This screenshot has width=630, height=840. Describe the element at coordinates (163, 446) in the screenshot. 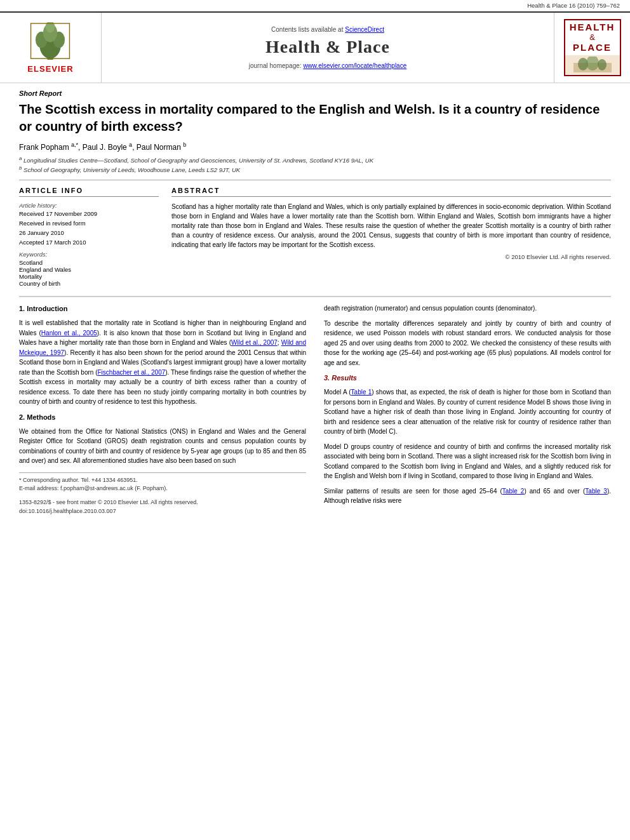

I see `methods-para-1: We obtained from the Office for National…` at that location.